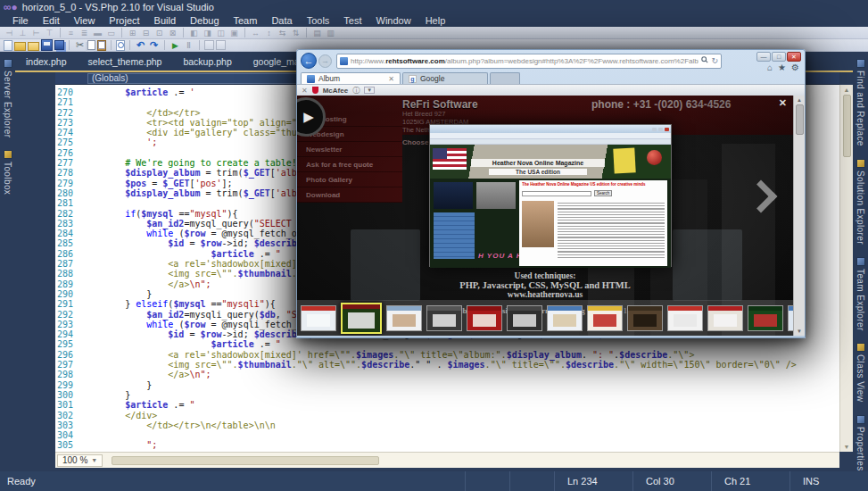  Describe the element at coordinates (435, 21) in the screenshot. I see `menu-help: Help` at that location.